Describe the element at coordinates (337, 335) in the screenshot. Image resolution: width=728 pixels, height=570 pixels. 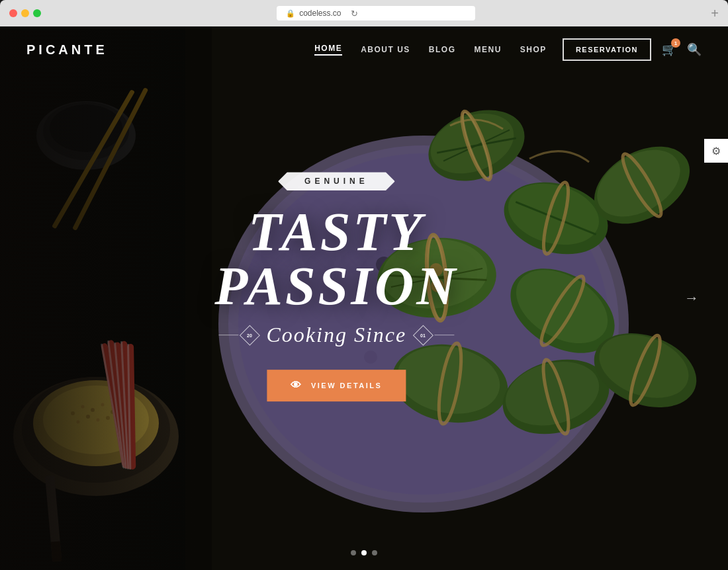
I see `cooking-since-text: Cooking Since` at that location.